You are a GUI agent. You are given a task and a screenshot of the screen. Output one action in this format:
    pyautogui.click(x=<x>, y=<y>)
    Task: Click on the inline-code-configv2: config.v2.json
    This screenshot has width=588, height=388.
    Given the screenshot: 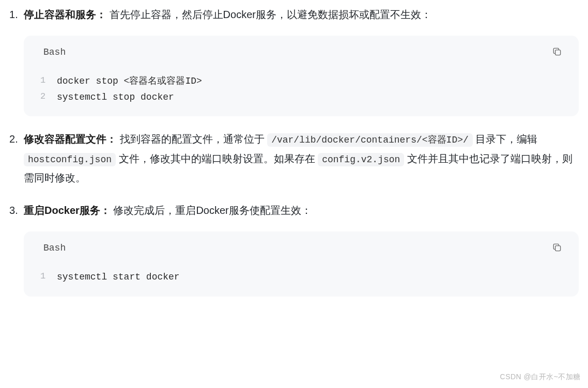 What is the action you would take?
    pyautogui.click(x=361, y=160)
    